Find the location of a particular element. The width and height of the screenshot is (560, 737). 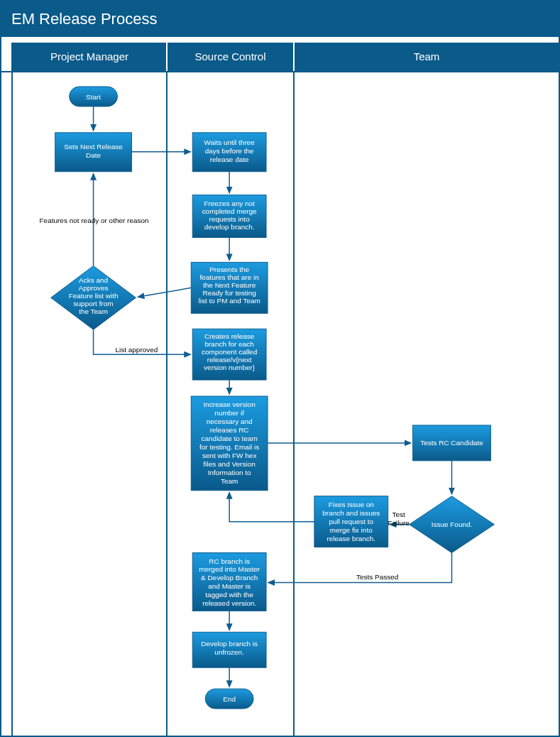

create-l2: branch for each is located at coordinates (230, 344).